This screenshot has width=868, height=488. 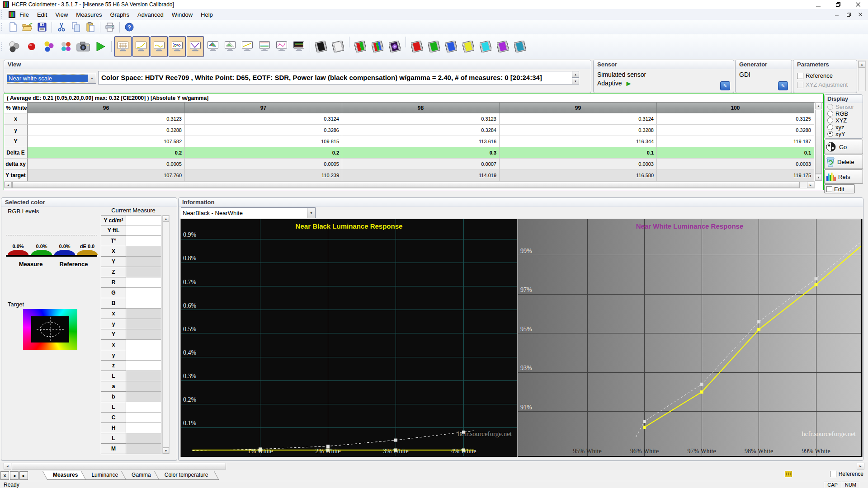 What do you see at coordinates (299, 46) in the screenshot?
I see `view-dark-lines-button` at bounding box center [299, 46].